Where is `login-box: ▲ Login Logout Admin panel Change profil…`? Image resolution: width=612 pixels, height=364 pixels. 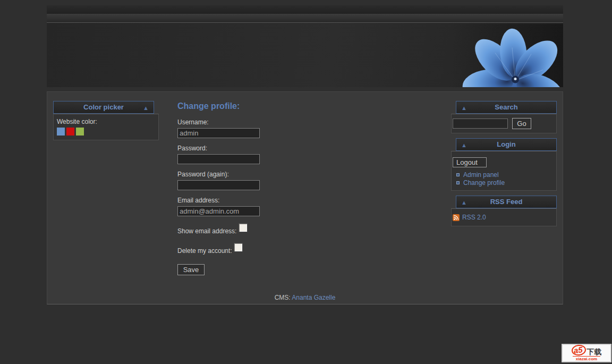
login-box: ▲ Login Logout Admin panel Change profil… is located at coordinates (504, 165).